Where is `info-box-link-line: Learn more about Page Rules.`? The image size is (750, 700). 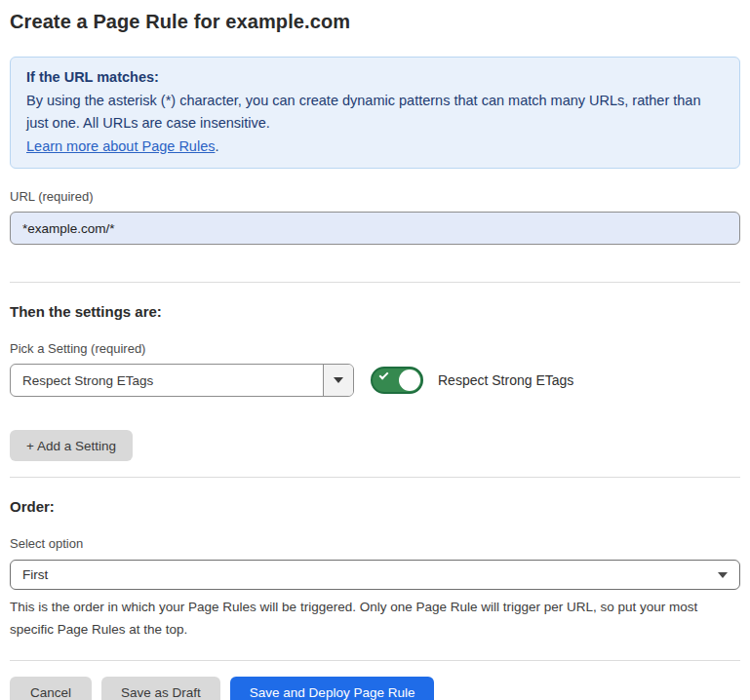
info-box-link-line: Learn more about Page Rules. is located at coordinates (375, 147).